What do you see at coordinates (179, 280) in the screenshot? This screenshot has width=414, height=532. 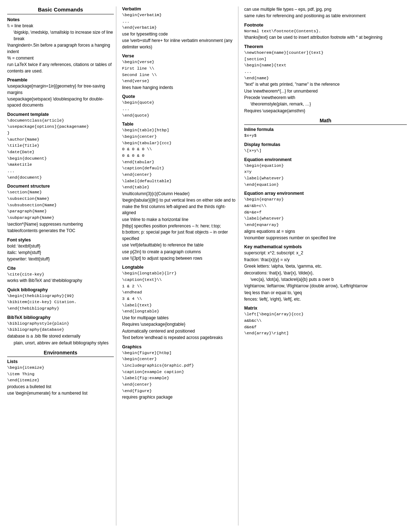 I see `line: \caption{text}\\` at bounding box center [179, 280].